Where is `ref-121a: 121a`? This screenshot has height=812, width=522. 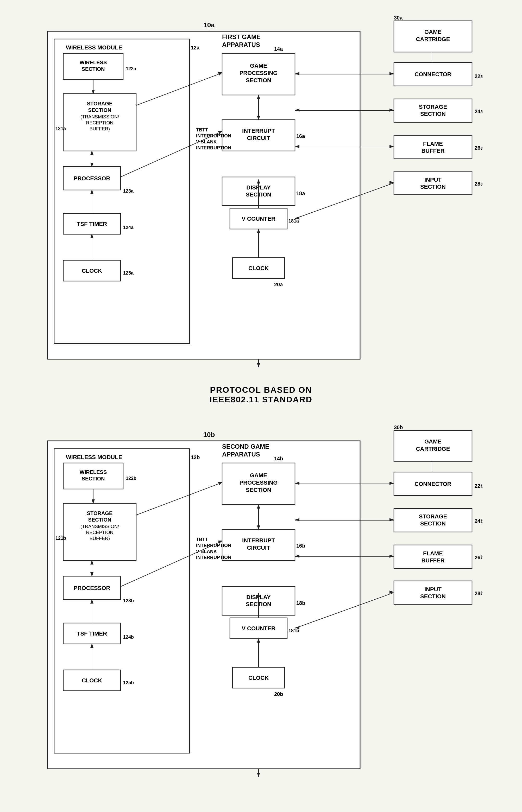 ref-121a: 121a is located at coordinates (61, 129).